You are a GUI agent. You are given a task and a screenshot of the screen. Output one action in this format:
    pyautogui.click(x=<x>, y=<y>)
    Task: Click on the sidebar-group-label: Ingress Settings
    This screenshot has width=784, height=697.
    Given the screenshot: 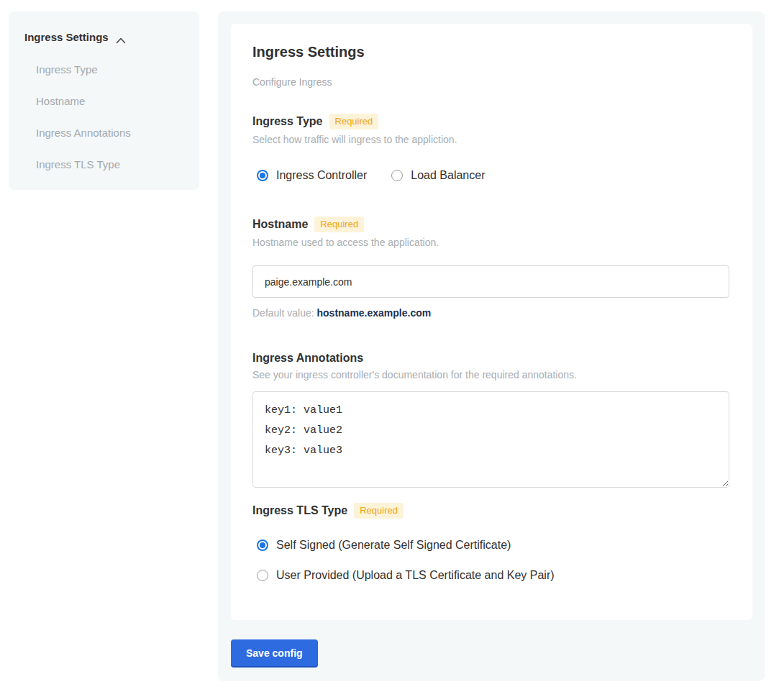 What is the action you would take?
    pyautogui.click(x=66, y=37)
    